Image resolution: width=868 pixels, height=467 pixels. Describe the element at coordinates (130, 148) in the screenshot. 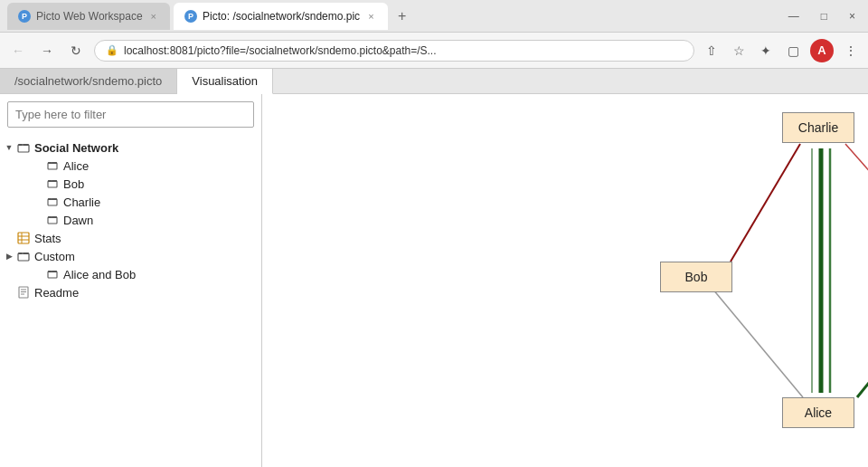

I see `tree-item-social-network: ▼ Social Network` at that location.